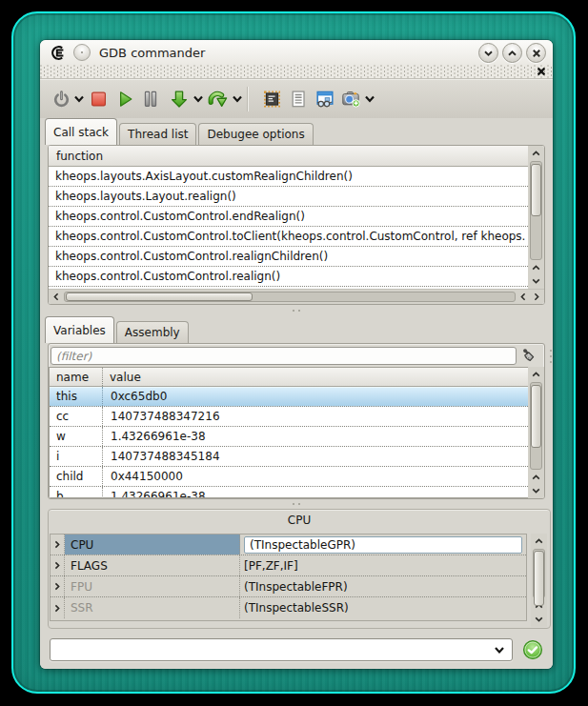  Describe the element at coordinates (217, 99) in the screenshot. I see `step-over-button` at that location.